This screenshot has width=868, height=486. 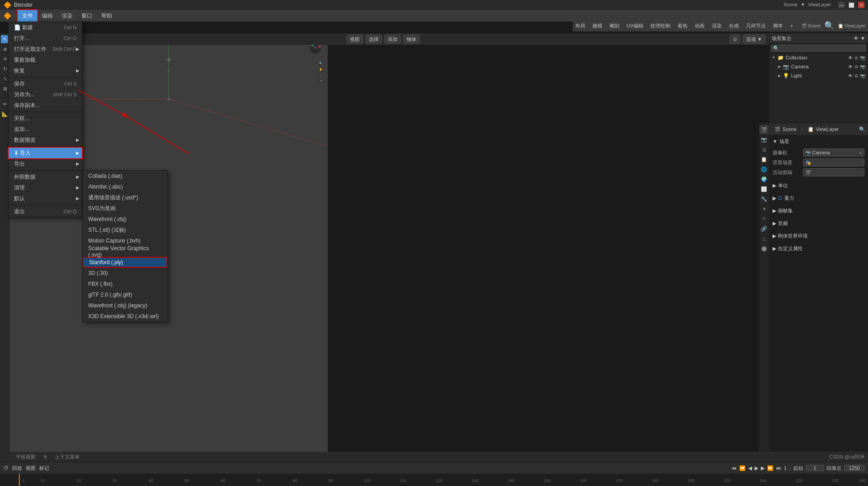 What do you see at coordinates (45, 118) in the screenshot?
I see `menu-link: 关联...` at bounding box center [45, 118].